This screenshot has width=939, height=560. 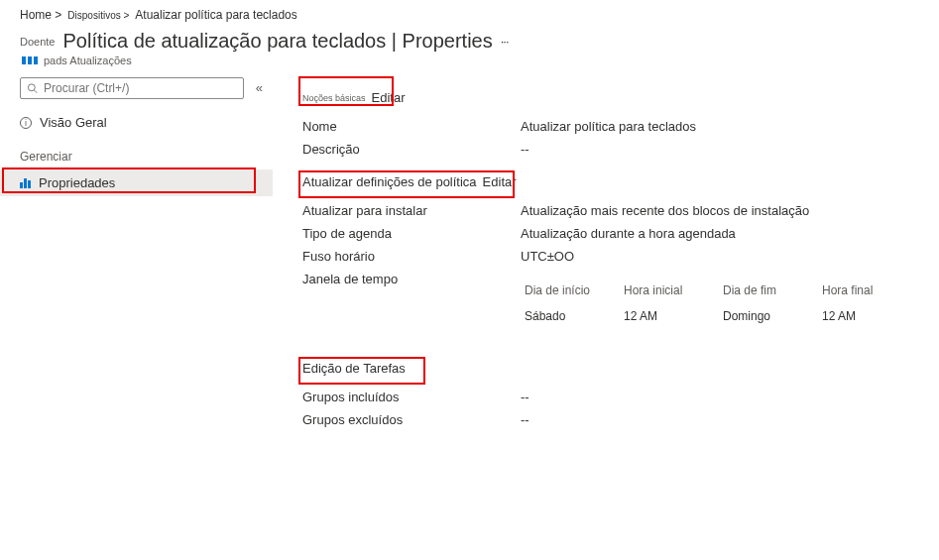 I want to click on edit-policy-link: Editar, so click(x=500, y=182).